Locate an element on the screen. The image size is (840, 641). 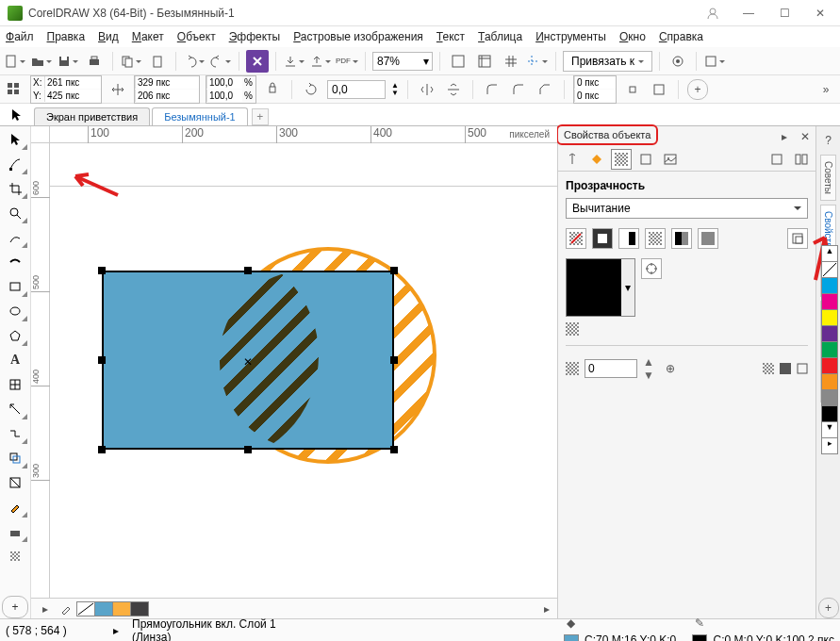
relative-corner-button is located at coordinates (659, 90).